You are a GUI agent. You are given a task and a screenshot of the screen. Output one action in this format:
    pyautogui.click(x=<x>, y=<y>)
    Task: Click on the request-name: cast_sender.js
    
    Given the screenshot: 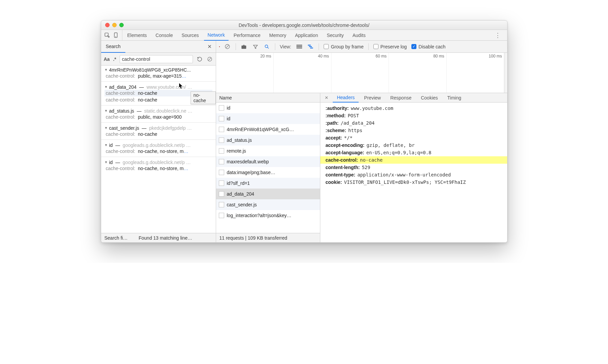 What is the action you would take?
    pyautogui.click(x=242, y=205)
    